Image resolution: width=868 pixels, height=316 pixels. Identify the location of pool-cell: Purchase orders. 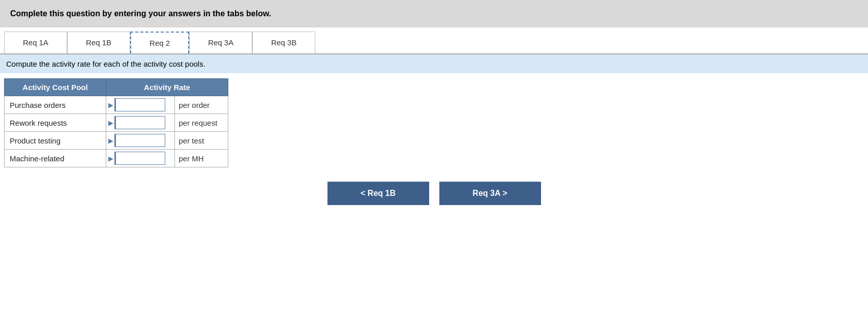
(55, 105).